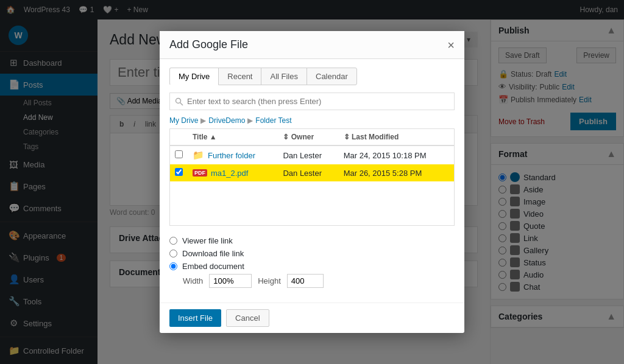 The height and width of the screenshot is (364, 624). I want to click on viewer-radio, so click(173, 241).